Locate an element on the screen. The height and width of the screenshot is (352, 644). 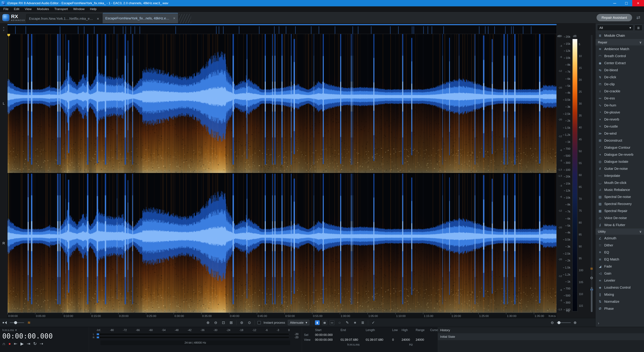
vertical-scroll-thumb is located at coordinates (592, 300).